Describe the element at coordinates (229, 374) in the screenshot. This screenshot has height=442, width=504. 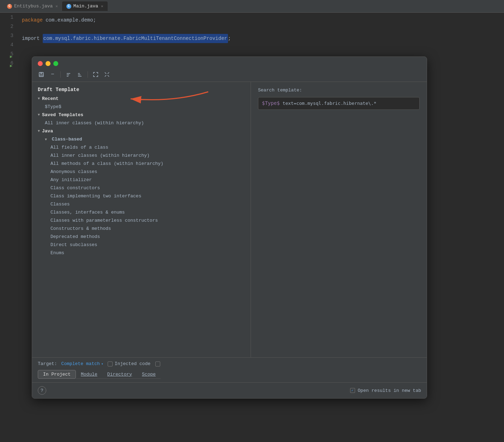
I see `scope-row: In Project Module Directory Scope` at that location.